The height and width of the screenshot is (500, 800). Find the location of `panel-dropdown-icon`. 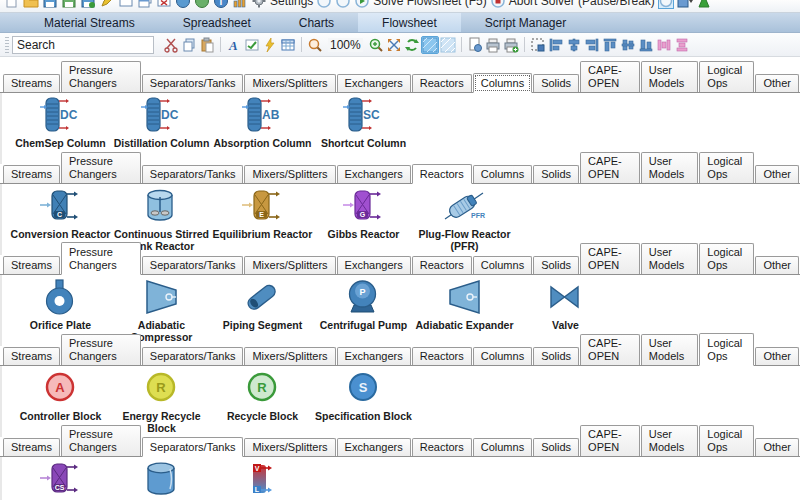

panel-dropdown-icon is located at coordinates (685, 4).